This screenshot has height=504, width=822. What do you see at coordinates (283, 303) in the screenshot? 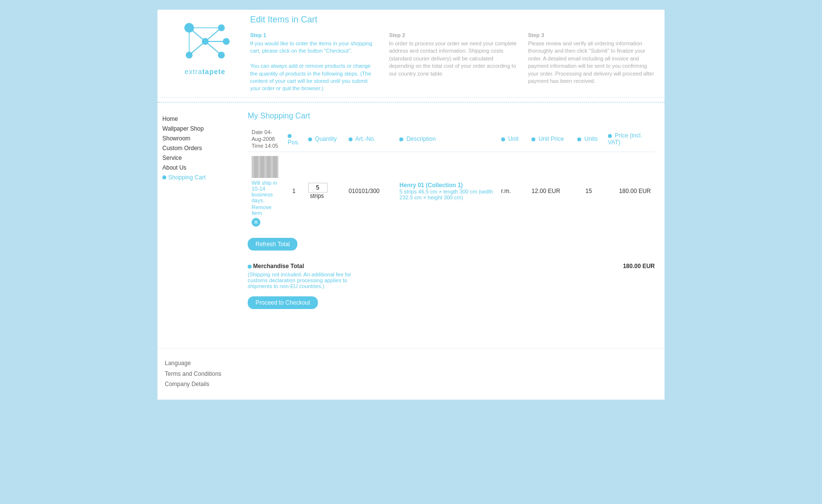
I see `proceed-to-checkout-button: Proceed to Checkout` at bounding box center [283, 303].